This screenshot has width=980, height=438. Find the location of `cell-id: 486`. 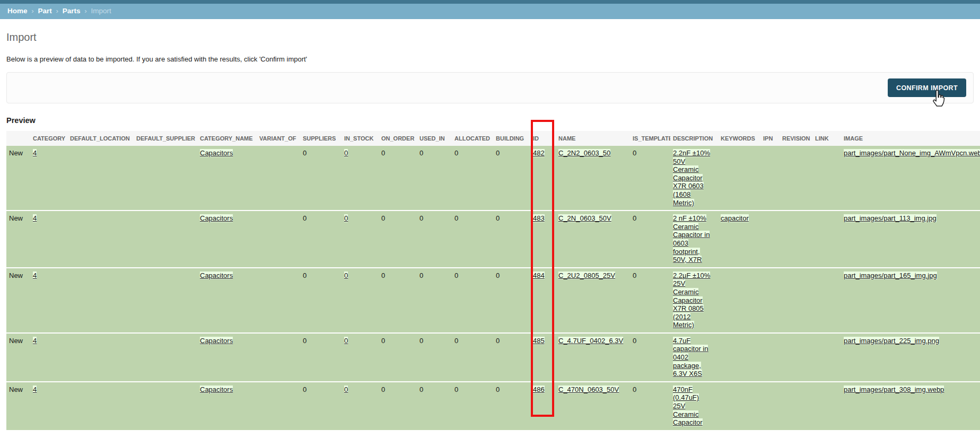

cell-id: 486 is located at coordinates (543, 406).